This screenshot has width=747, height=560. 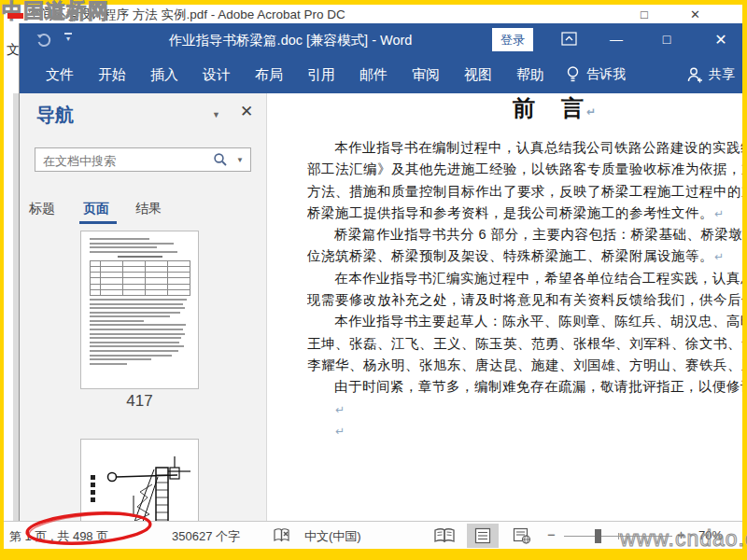 What do you see at coordinates (684, 539) in the screenshot?
I see `site-url-watermark: www.cndao.com` at bounding box center [684, 539].